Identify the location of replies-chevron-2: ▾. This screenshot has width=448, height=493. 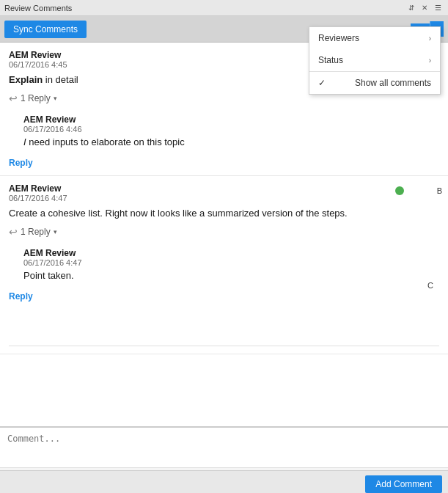
(56, 232).